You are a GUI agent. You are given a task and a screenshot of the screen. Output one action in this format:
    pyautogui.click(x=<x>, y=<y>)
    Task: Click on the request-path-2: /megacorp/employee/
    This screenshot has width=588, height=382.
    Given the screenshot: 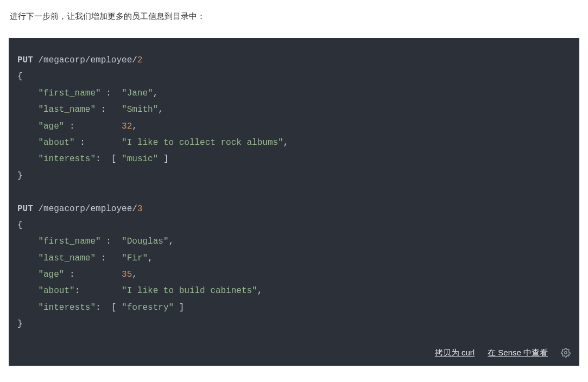 What is the action you would take?
    pyautogui.click(x=87, y=209)
    